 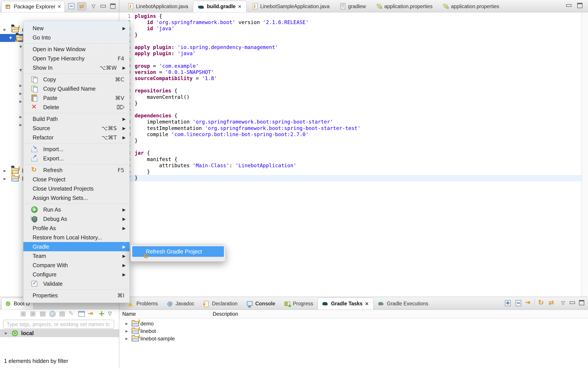 What do you see at coordinates (220, 304) in the screenshot?
I see `bottom-tab-declaration: Declaration` at bounding box center [220, 304].